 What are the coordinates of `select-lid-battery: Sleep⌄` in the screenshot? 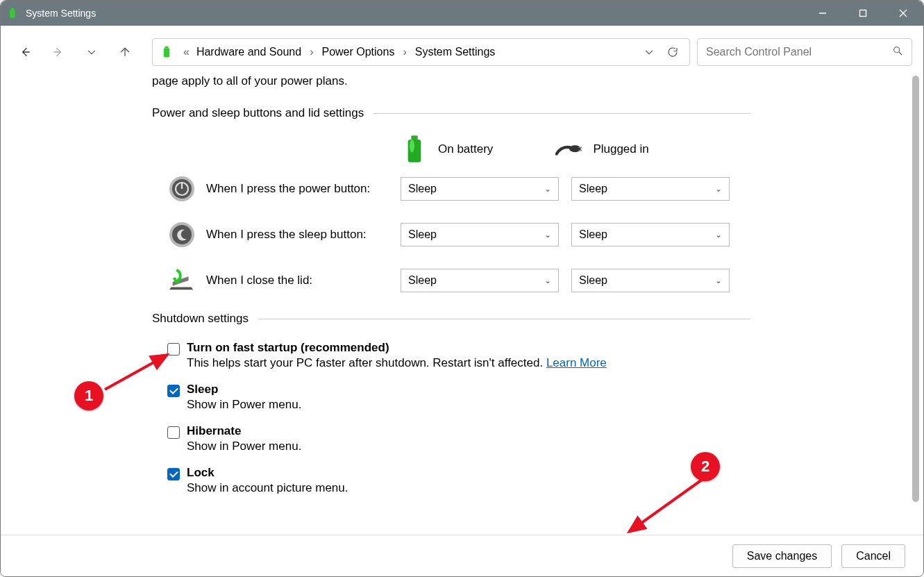 It's located at (480, 281).